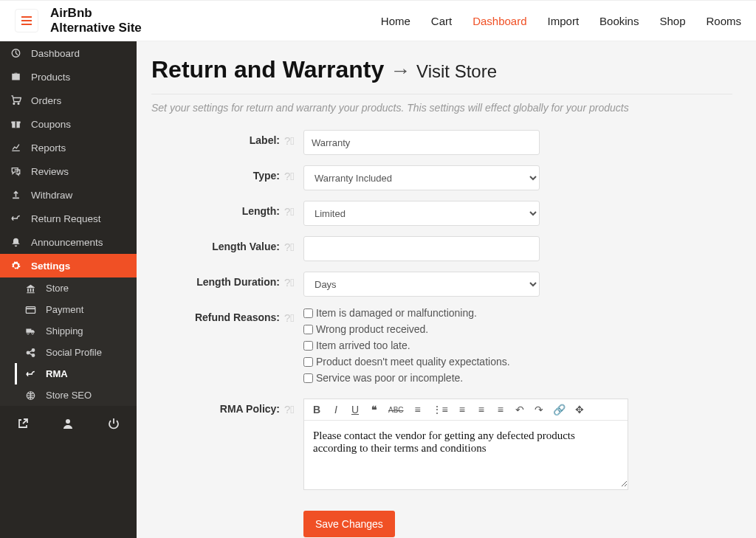  I want to click on number-list-icon: ⋮≡, so click(440, 410).